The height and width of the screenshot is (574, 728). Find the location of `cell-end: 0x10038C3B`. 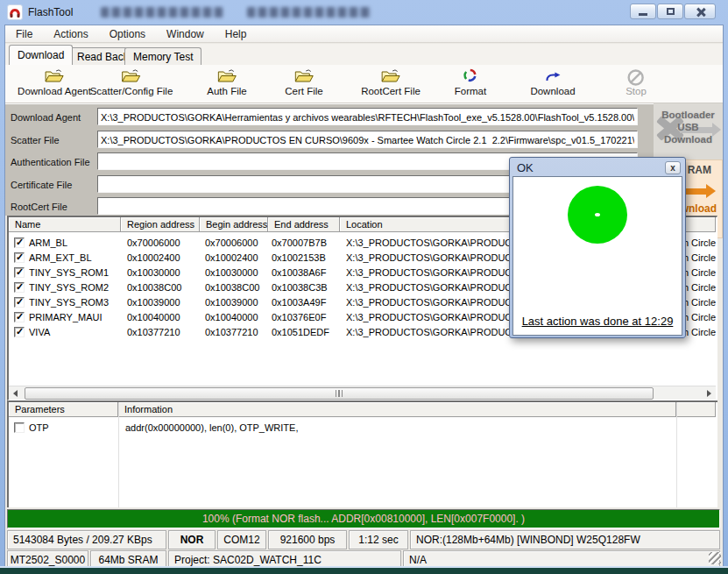

cell-end: 0x10038C3B is located at coordinates (305, 287).